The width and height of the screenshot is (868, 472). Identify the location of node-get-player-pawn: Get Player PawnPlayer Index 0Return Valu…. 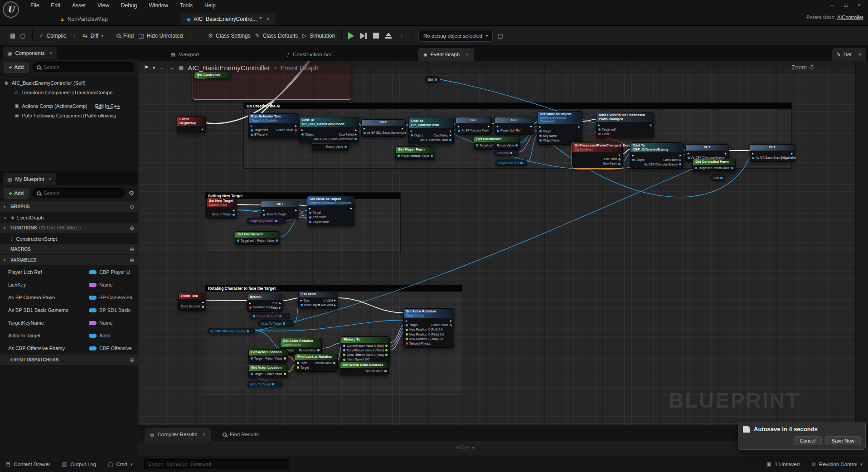
(415, 153).